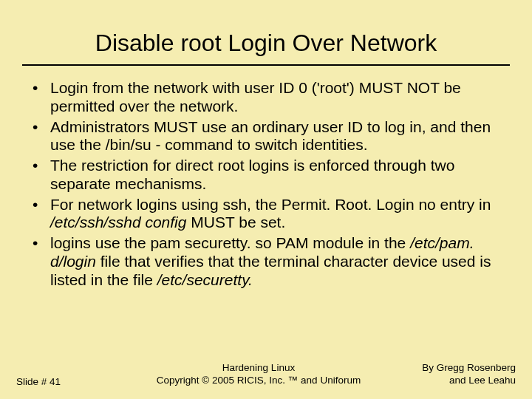  What do you see at coordinates (259, 368) in the screenshot?
I see `footer-title: Hardening Linux` at bounding box center [259, 368].